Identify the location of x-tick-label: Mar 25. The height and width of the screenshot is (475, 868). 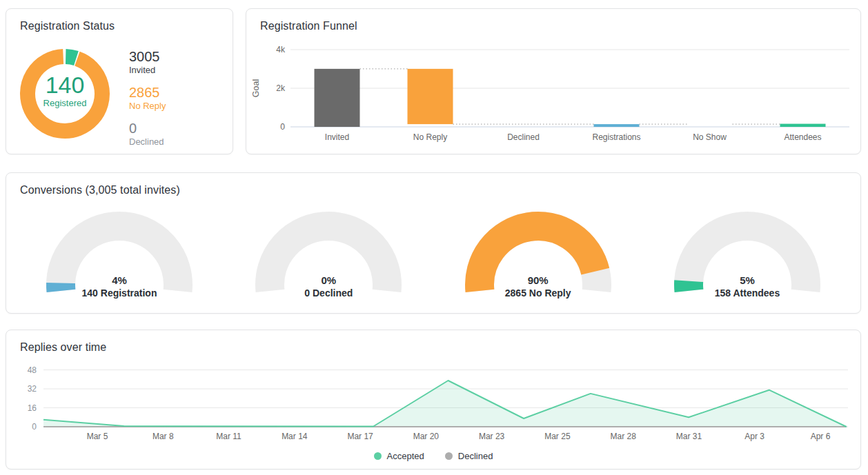
(558, 436).